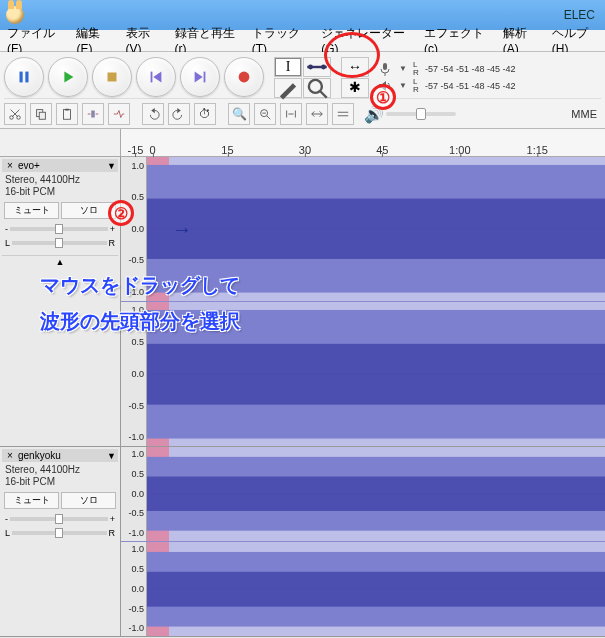  What do you see at coordinates (421, 114) in the screenshot?
I see `playback-volume-slider` at bounding box center [421, 114].